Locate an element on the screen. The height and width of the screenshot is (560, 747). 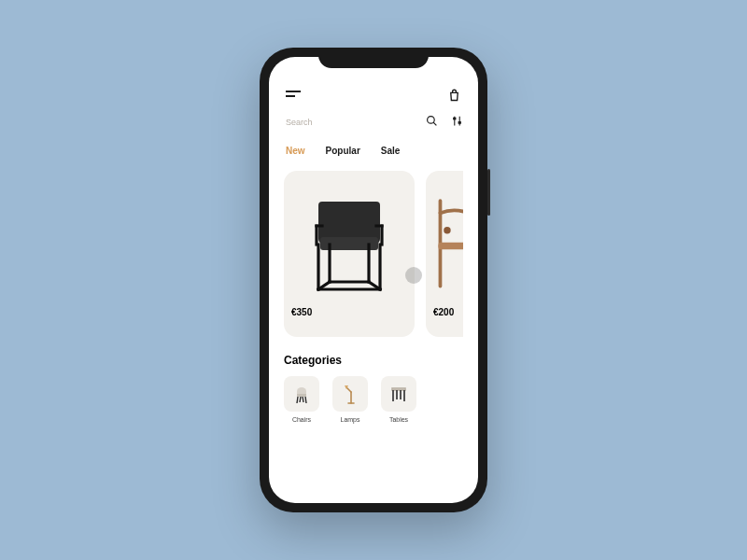
filter-tabs: New Popular Sale is located at coordinates (374, 151).